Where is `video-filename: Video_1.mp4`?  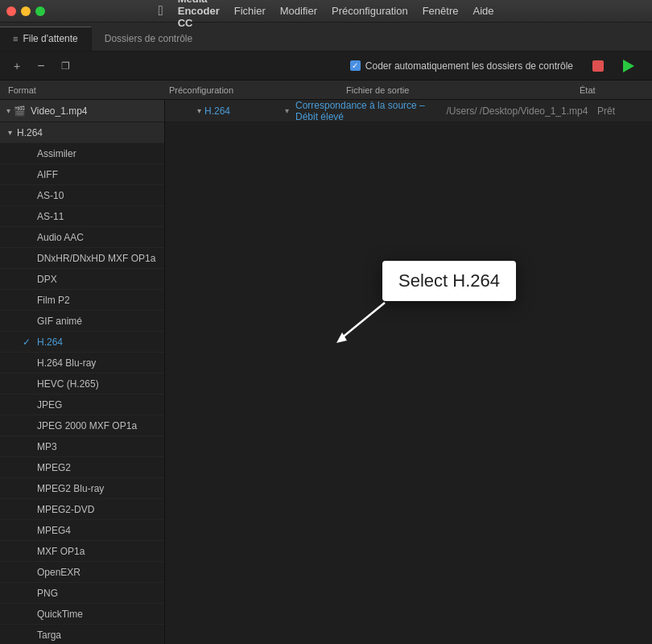
video-filename: Video_1.mp4 is located at coordinates (94, 111).